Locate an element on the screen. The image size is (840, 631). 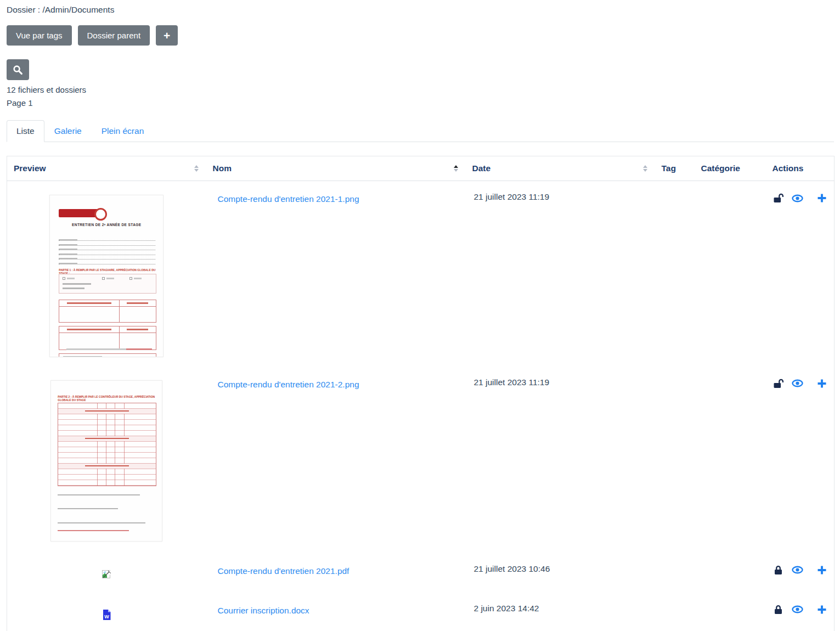
tab-galerie: Galerie is located at coordinates (68, 131).